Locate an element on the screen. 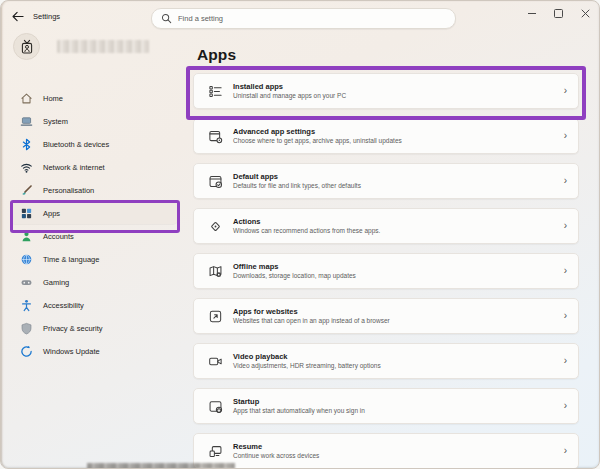 The width and height of the screenshot is (600, 469). search-input is located at coordinates (316, 18).